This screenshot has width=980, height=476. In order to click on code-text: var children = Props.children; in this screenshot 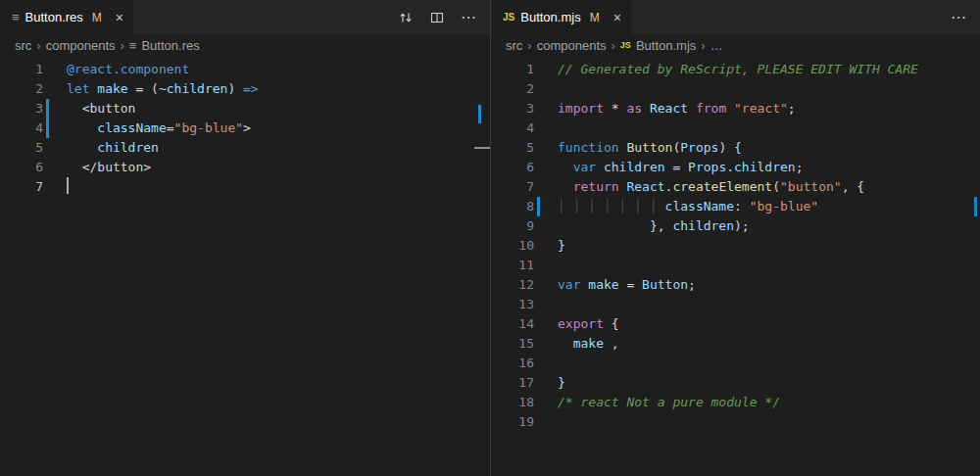, I will do `click(680, 167)`.